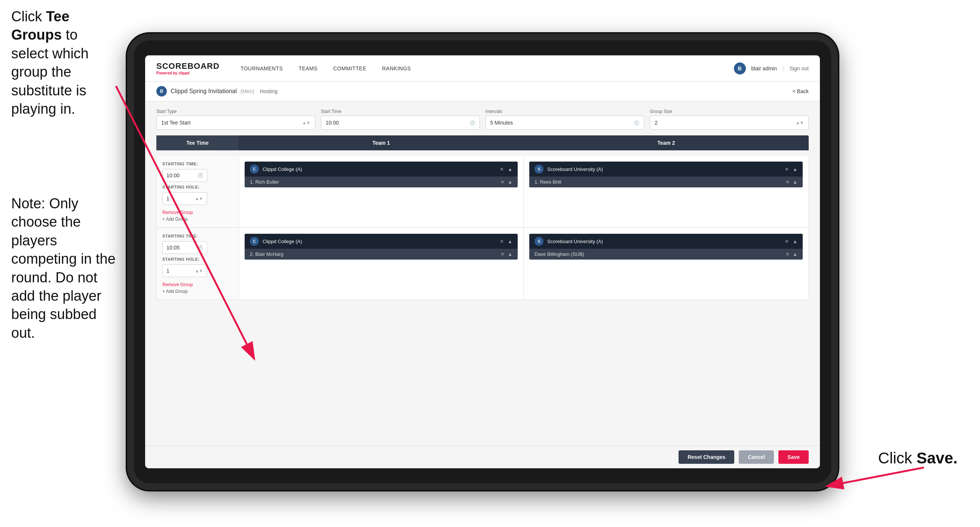 This screenshot has width=980, height=527. I want to click on group-row: STARTING TIME: 10:00 🕙 STARTING HOLE: 1 …, so click(482, 192).